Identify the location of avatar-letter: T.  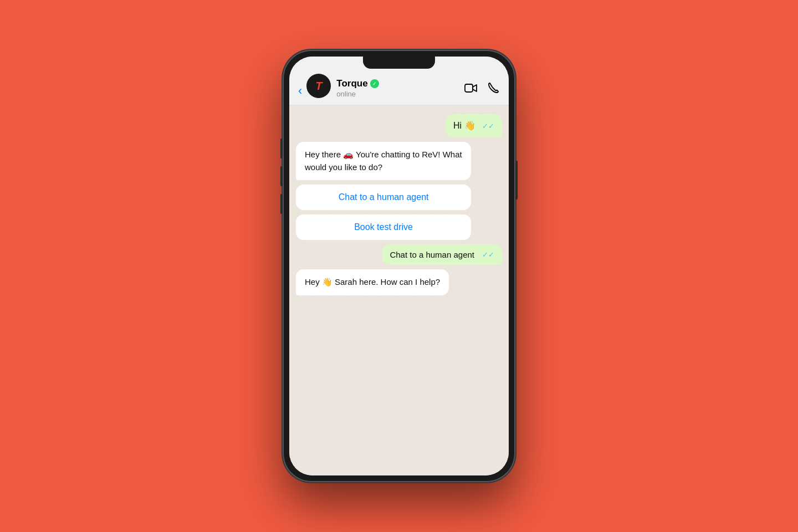
(319, 86).